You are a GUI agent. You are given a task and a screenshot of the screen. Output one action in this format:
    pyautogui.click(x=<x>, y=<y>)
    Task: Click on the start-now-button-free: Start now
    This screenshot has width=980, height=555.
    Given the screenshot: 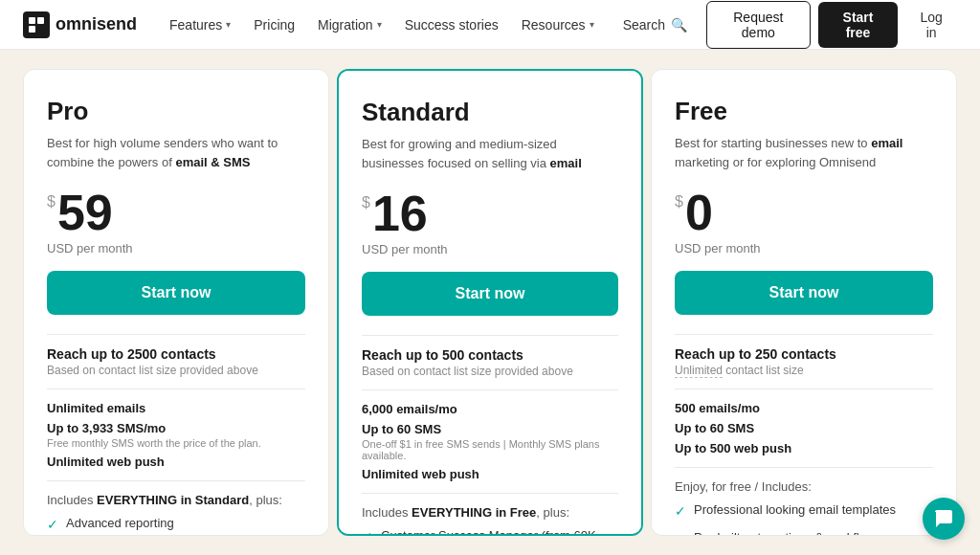 What is the action you would take?
    pyautogui.click(x=804, y=293)
    